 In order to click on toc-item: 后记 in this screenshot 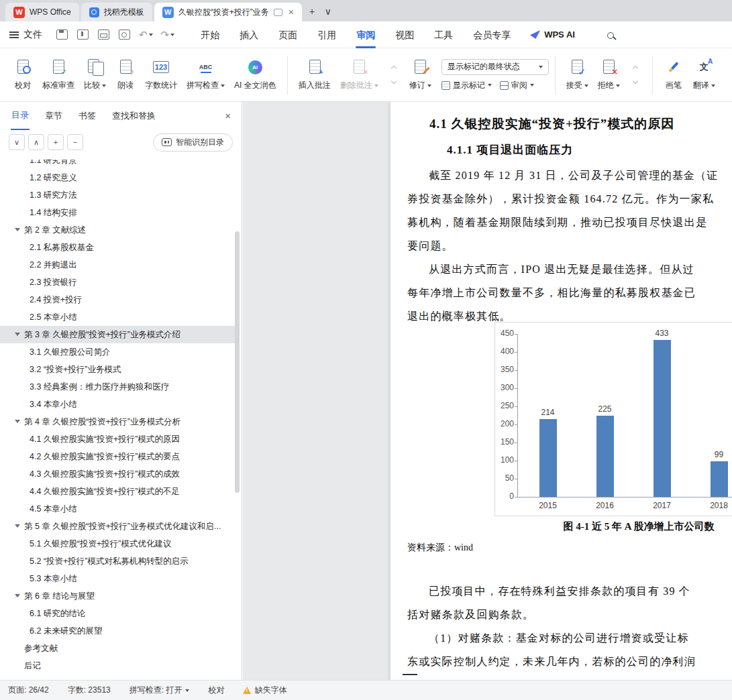, I will do `click(117, 666)`.